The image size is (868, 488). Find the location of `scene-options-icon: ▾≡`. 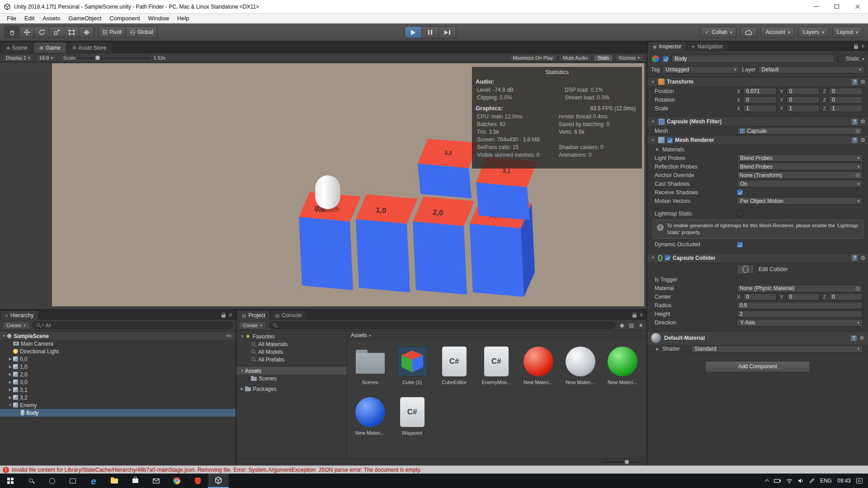

scene-options-icon: ▾≡ is located at coordinates (231, 336).